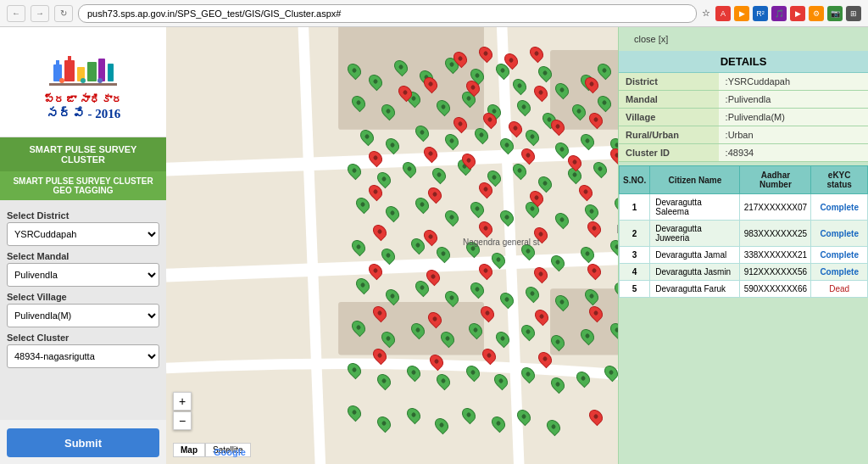 This screenshot has width=868, height=464. Describe the element at coordinates (760, 14) in the screenshot. I see `extension-icon-3: R²` at that location.